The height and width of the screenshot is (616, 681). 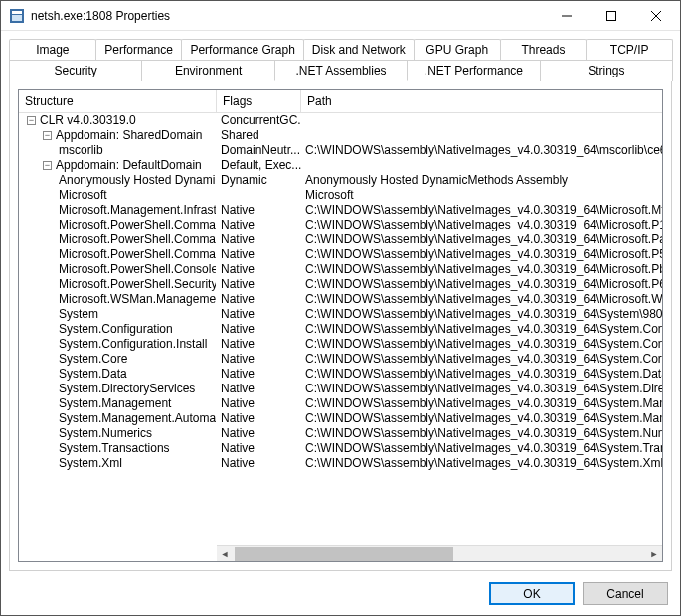 What do you see at coordinates (243, 50) in the screenshot?
I see `tab-performance-graph: Performance Graph` at bounding box center [243, 50].